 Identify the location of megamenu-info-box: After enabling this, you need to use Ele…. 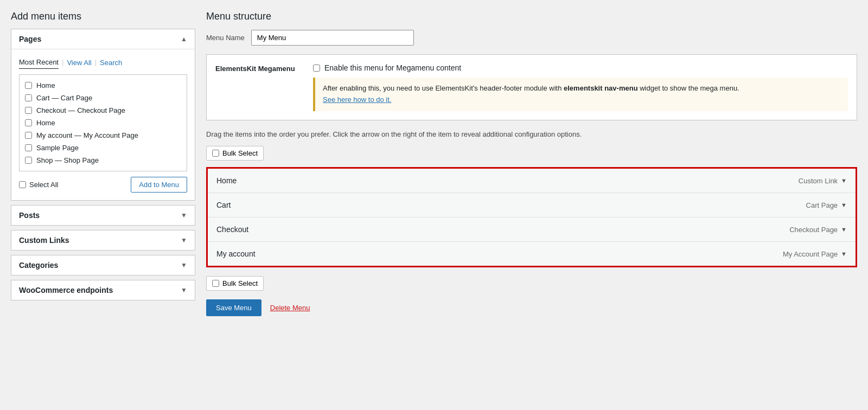
(580, 94).